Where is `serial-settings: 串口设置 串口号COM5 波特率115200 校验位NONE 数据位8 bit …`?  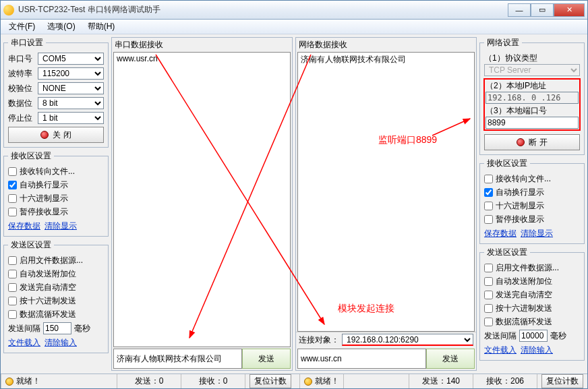 serial-settings: 串口设置 串口号COM5 波特率115200 校验位NONE 数据位8 bit … is located at coordinates (56, 92).